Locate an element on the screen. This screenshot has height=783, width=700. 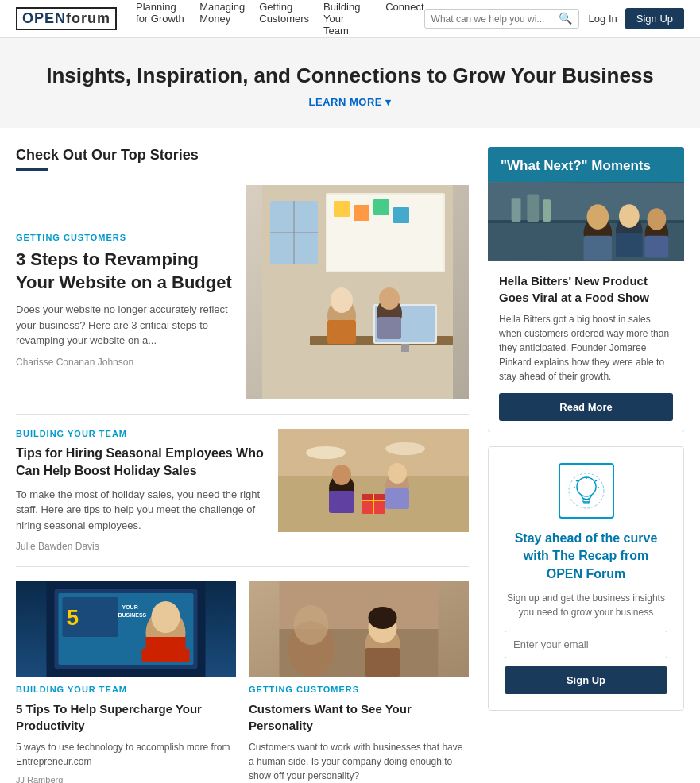
login-button: Log In is located at coordinates (603, 19).